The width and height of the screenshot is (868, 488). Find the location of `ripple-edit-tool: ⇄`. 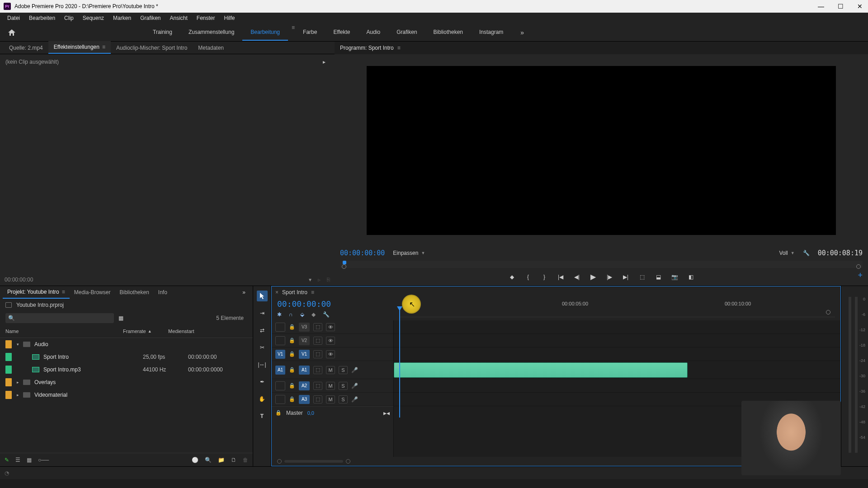

ripple-edit-tool: ⇄ is located at coordinates (262, 330).